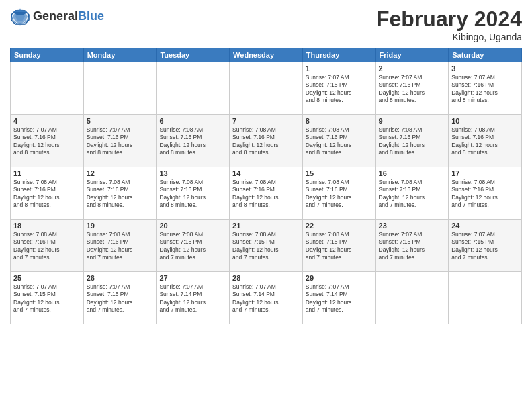 The height and width of the screenshot is (411, 532). I want to click on col-saturday: Saturday, so click(485, 55).